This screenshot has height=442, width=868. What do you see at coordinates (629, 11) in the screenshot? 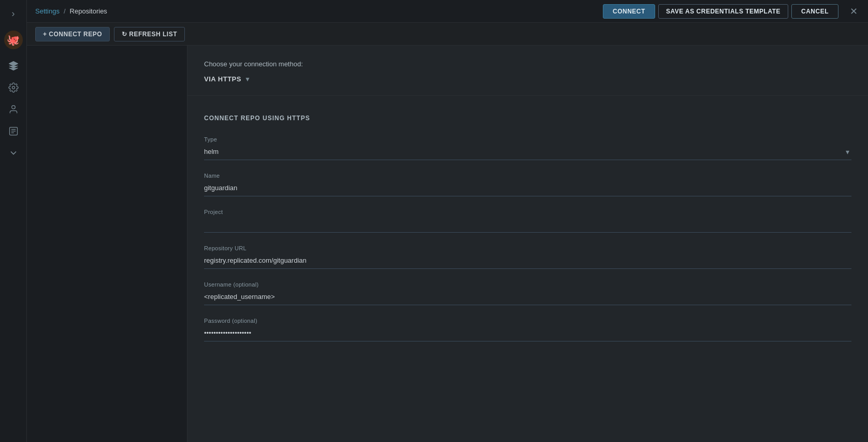
I see `connect-button: CONNECT` at bounding box center [629, 11].